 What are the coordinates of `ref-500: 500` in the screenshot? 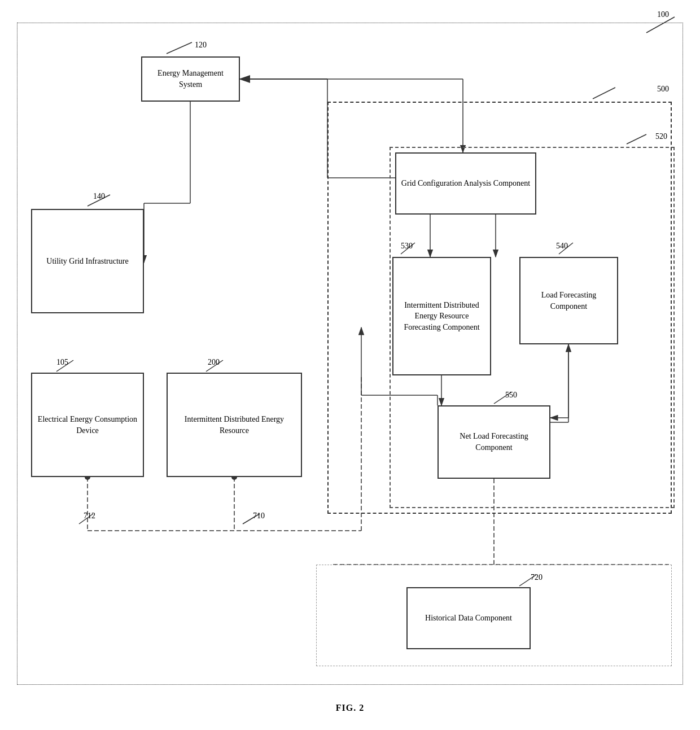 It's located at (663, 89).